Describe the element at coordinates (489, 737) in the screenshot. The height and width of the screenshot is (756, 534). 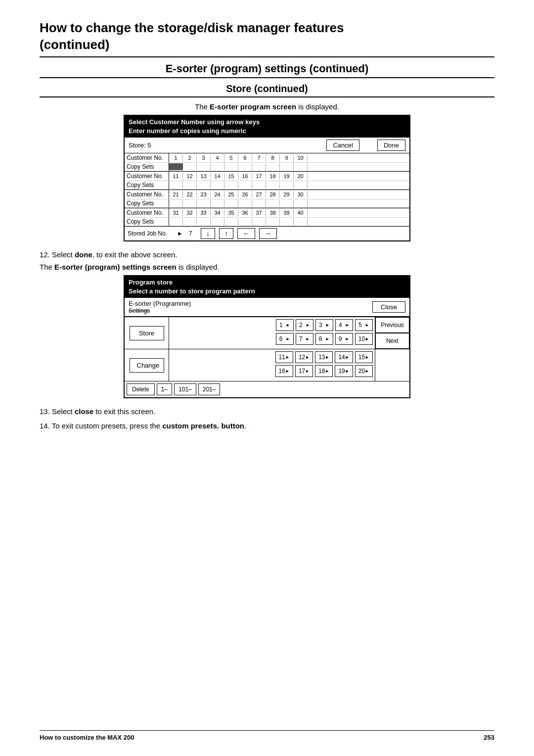
I see `footer-right: 253` at that location.